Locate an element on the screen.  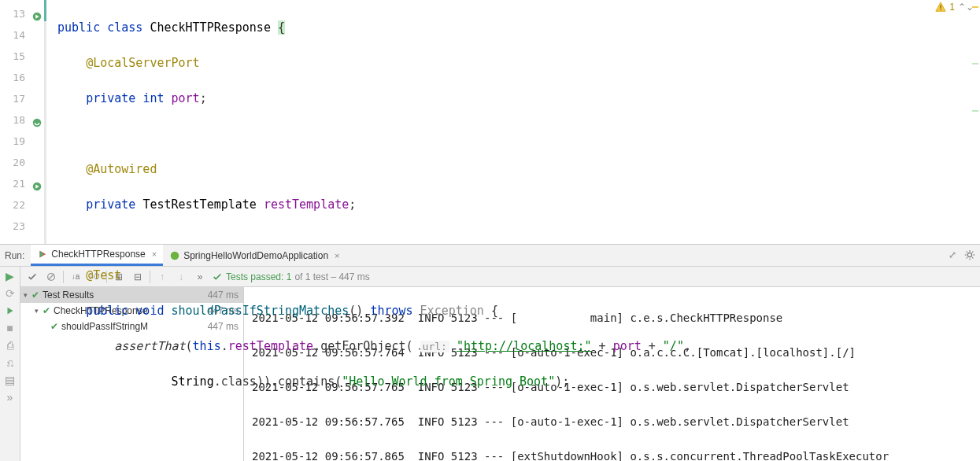
gutter: 13 14 15 16 17 18 19 20 21 22 23 is located at coordinates (22, 122).